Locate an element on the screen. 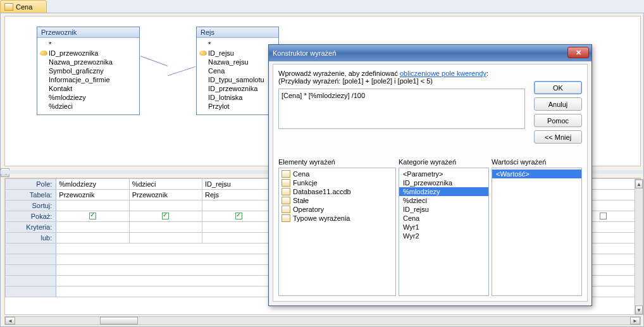 This screenshot has width=644, height=327. row-label-sort: Sortuj: is located at coordinates (31, 206).